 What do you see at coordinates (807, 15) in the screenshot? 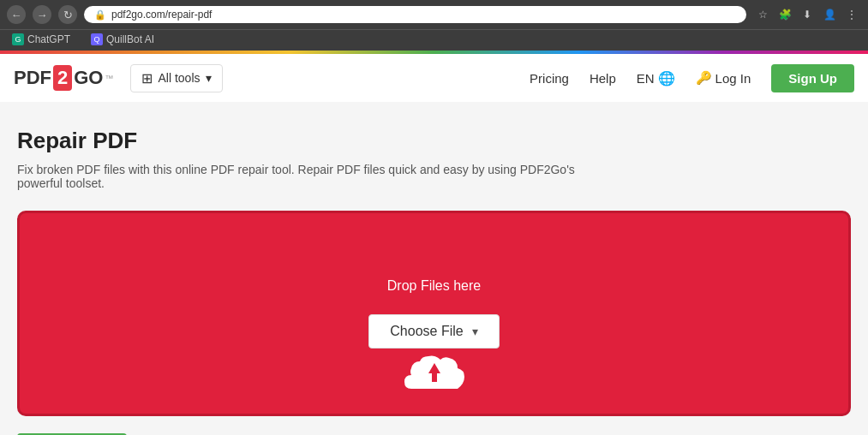
I see `browser-actions: ☆ 🧩 ⬇ 👤 ⋮` at bounding box center [807, 15].